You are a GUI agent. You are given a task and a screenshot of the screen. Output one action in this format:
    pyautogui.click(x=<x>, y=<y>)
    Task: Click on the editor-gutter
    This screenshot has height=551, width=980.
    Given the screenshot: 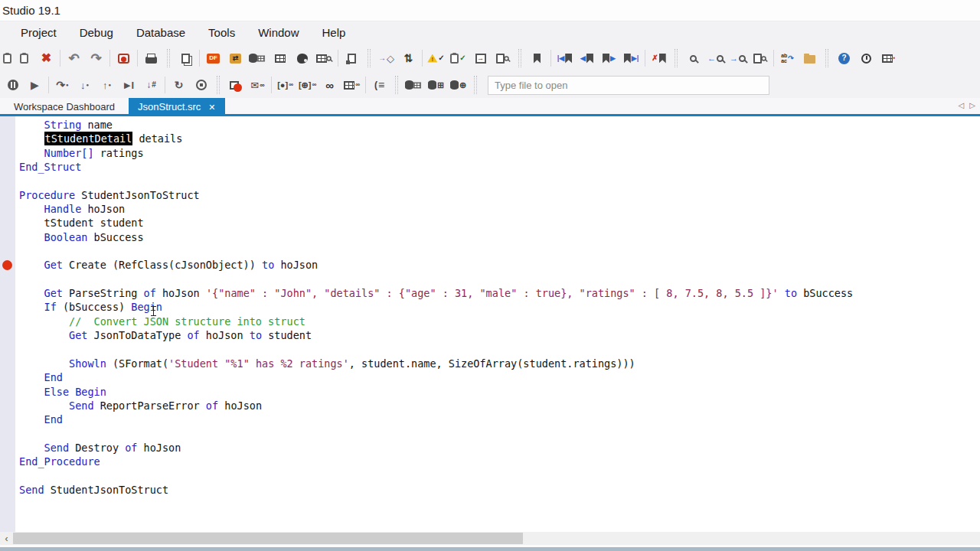 What is the action you would take?
    pyautogui.click(x=8, y=324)
    